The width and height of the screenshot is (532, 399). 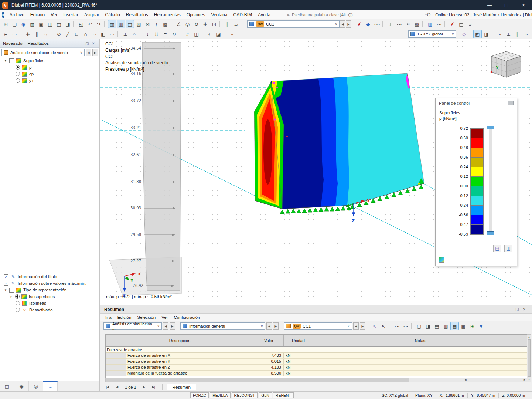 What do you see at coordinates (180, 341) in the screenshot?
I see `column-header: Descripción` at bounding box center [180, 341].